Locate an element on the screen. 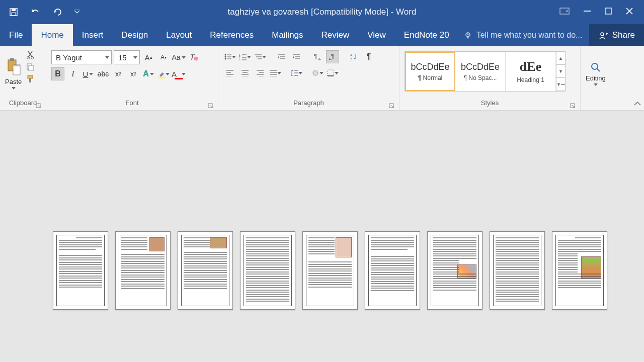  collapse-ribbon-button is located at coordinates (637, 104).